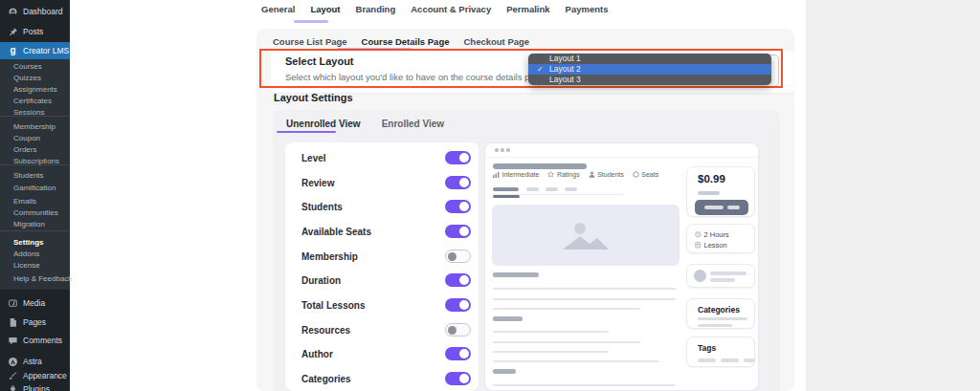  What do you see at coordinates (721, 314) in the screenshot?
I see `categories-card: Categories` at bounding box center [721, 314].